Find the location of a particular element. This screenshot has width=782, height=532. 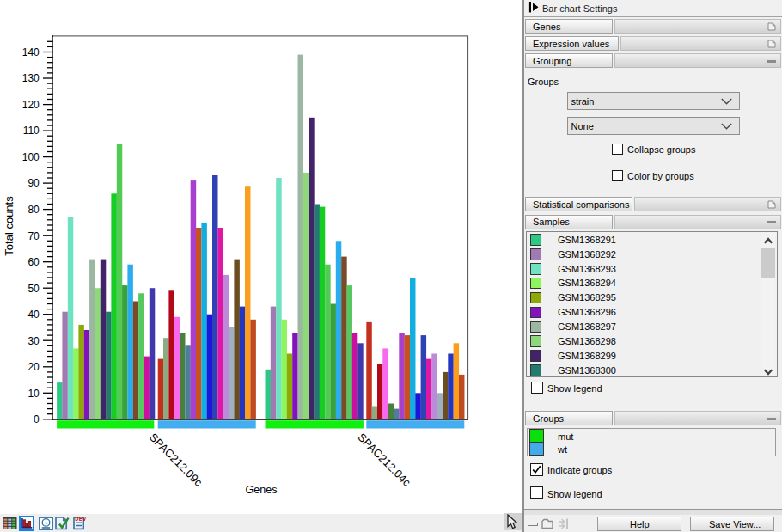

svg-text: 50 is located at coordinates (34, 289).